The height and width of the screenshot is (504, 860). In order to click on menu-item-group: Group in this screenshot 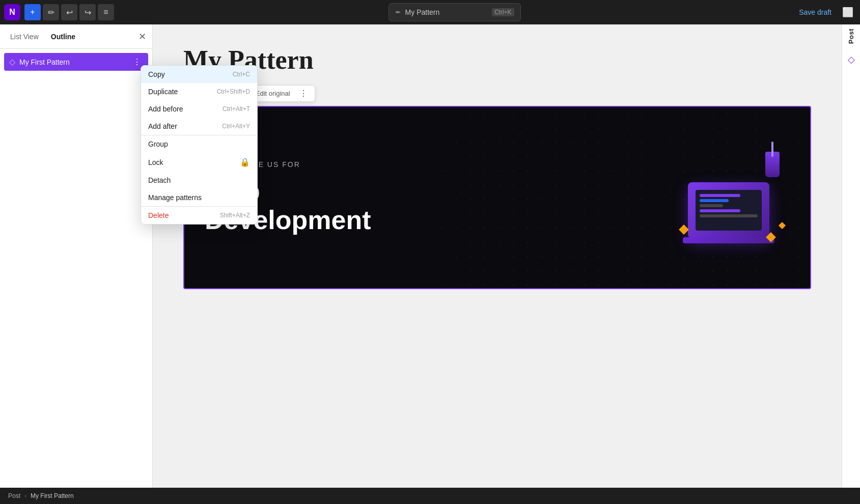, I will do `click(199, 144)`.